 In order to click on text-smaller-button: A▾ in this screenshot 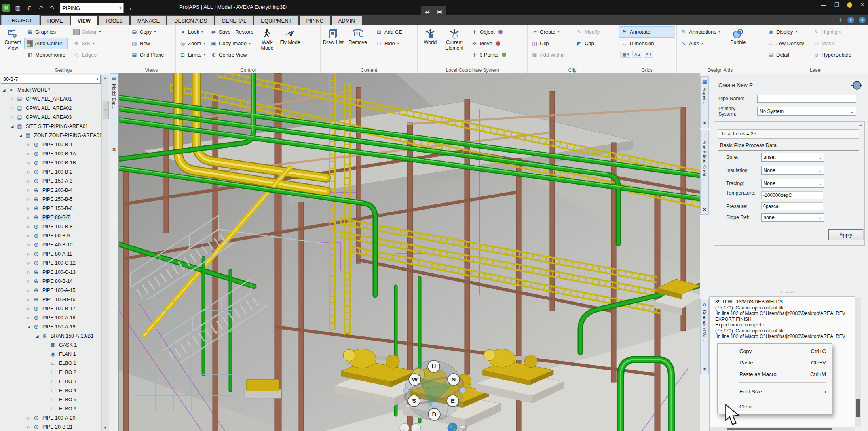, I will do `click(648, 55)`.